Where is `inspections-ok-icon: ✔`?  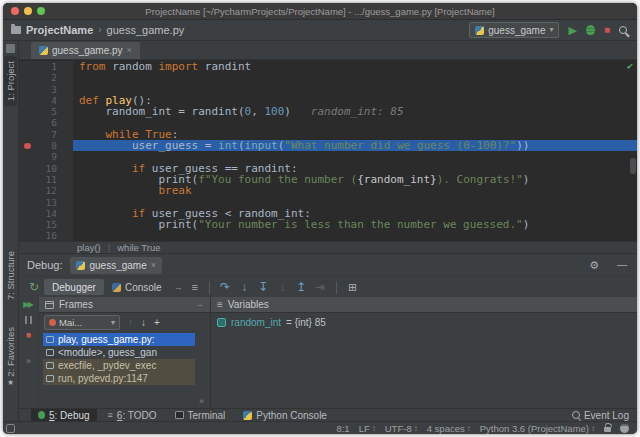
inspections-ok-icon: ✔ is located at coordinates (630, 66).